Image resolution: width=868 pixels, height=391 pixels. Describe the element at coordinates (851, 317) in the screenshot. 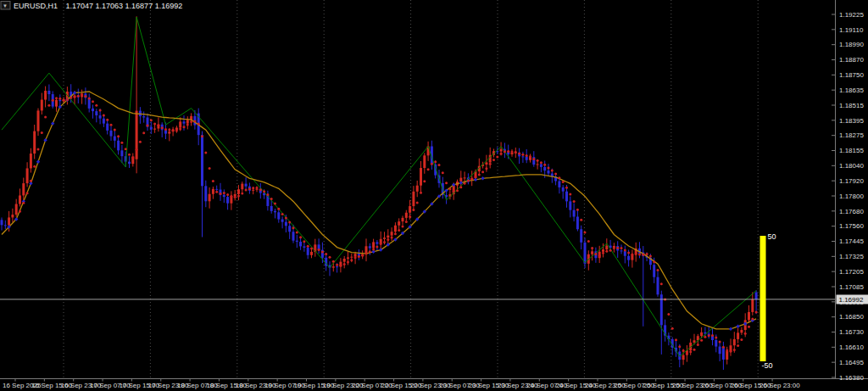

I see `price-axis-label: 1.16850` at that location.